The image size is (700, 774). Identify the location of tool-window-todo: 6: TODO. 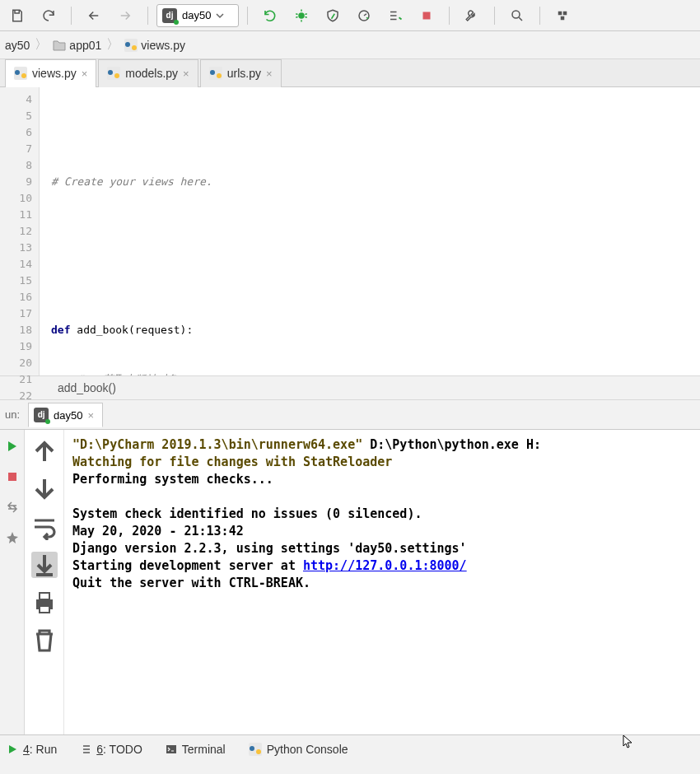
(111, 749).